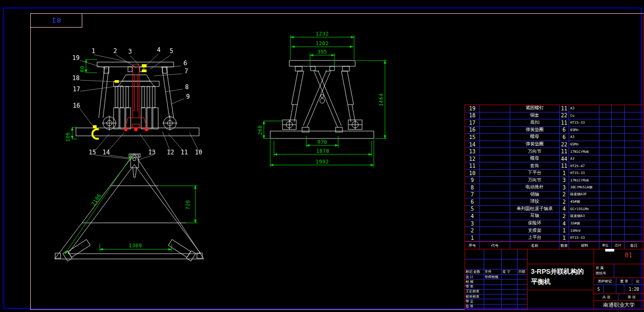 The width and height of the screenshot is (644, 312). I want to click on header-qty: 数量, so click(564, 245).